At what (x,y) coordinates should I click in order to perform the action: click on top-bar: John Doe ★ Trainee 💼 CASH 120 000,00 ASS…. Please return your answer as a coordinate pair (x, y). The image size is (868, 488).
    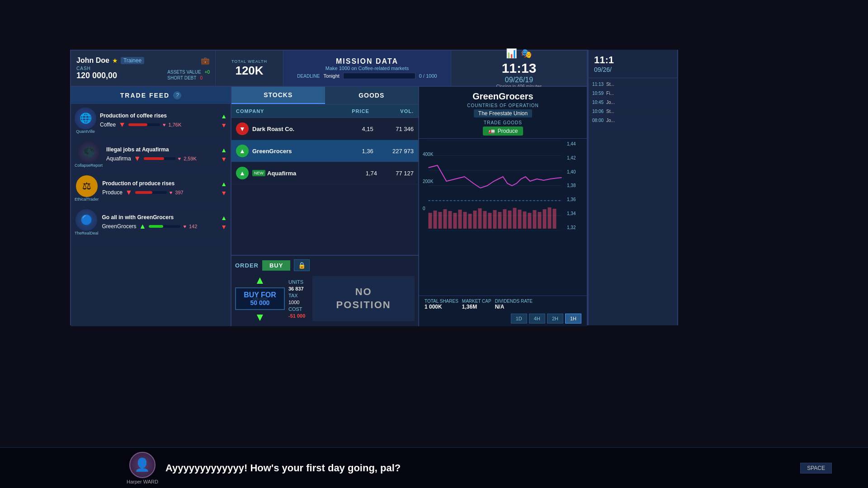
    Looking at the image, I should click on (329, 69).